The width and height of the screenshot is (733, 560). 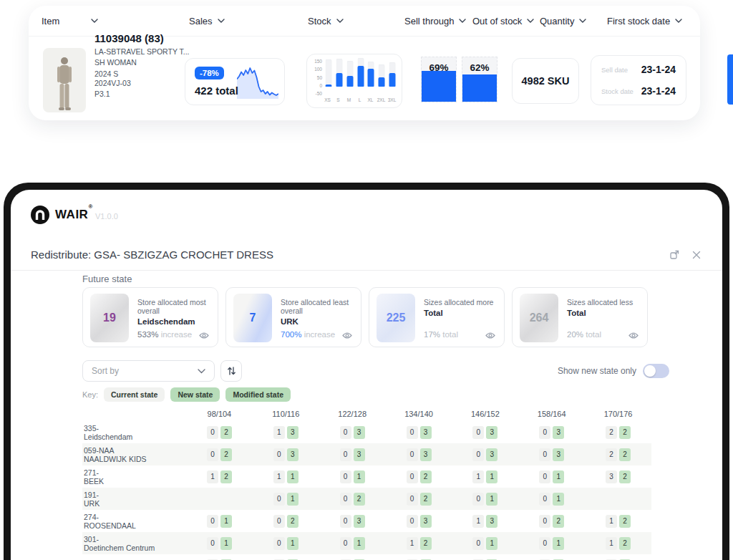 I want to click on current-state-pill: 3, so click(x=611, y=477).